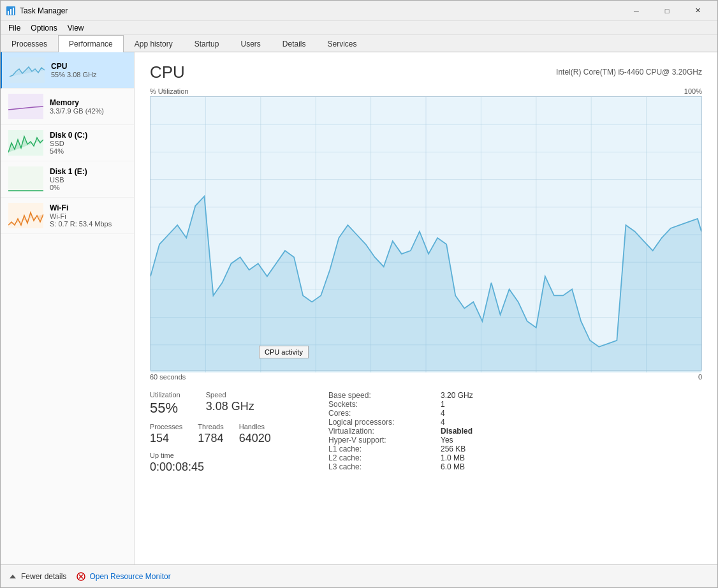 The width and height of the screenshot is (718, 588). What do you see at coordinates (693, 91) in the screenshot?
I see `y-axis-max: 100%` at bounding box center [693, 91].